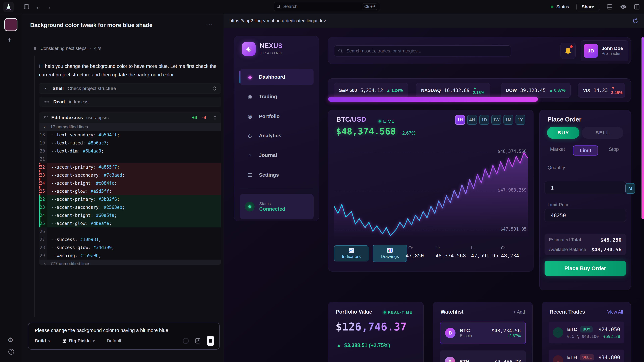 This screenshot has height=362, width=644. Describe the element at coordinates (602, 90) in the screenshot. I see `ticker-vix: VIX14.23▼ 3.45%` at that location.